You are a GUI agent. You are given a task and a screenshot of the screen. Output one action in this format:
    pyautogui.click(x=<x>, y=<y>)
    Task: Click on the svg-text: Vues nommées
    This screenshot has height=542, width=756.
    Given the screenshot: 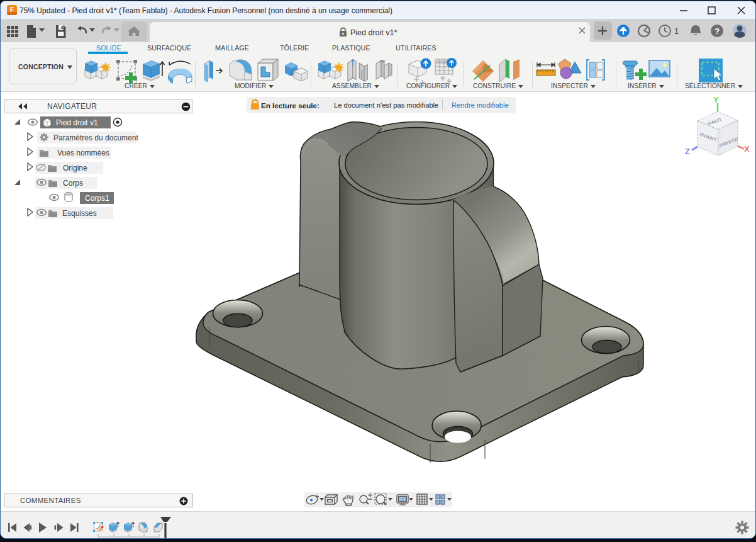 What is the action you would take?
    pyautogui.click(x=83, y=153)
    